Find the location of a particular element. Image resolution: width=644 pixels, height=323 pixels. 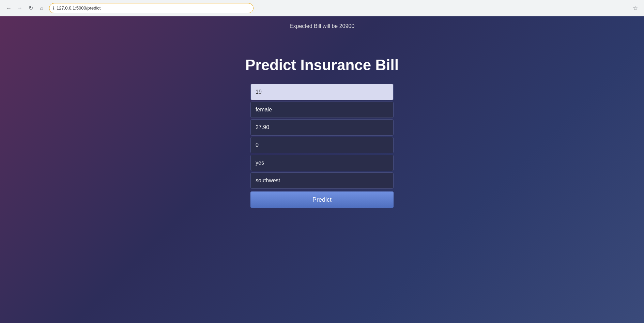

browser-chrome: ← → ↻ ⌂ ℹ ☆ is located at coordinates (322, 8).